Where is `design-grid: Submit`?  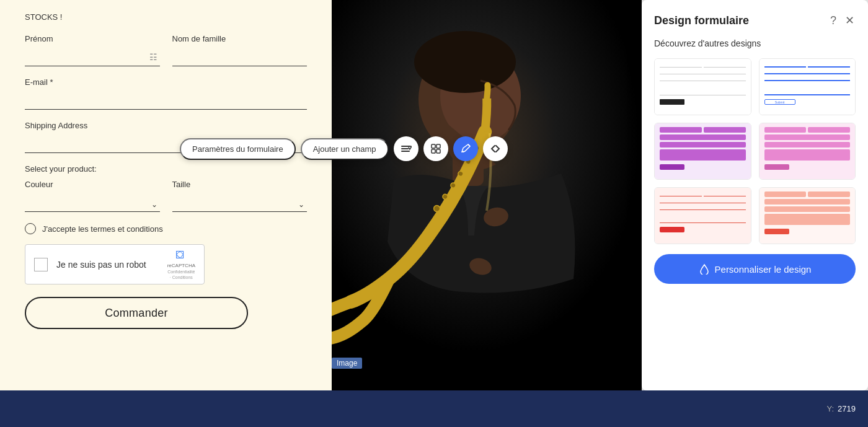
design-grid: Submit is located at coordinates (755, 151).